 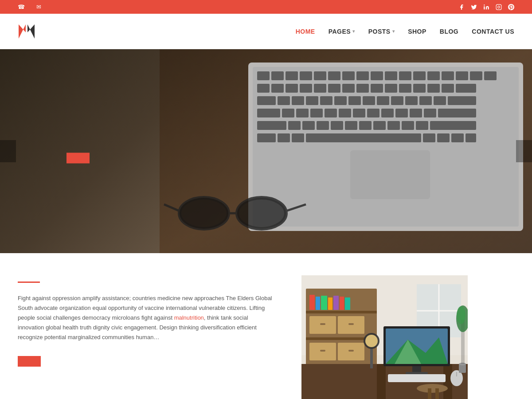 I want to click on hero-content, so click(x=78, y=152).